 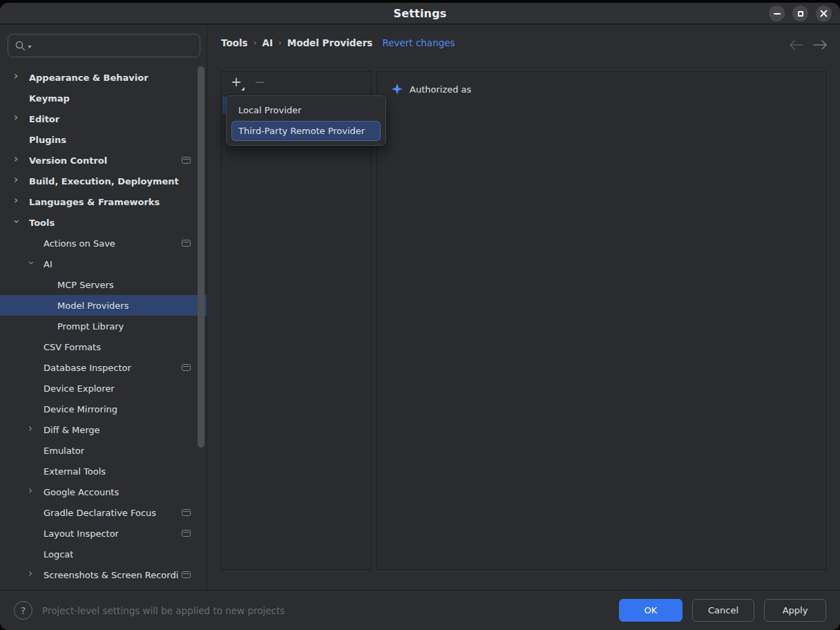 I want to click on sidebar-item-label: Actions on Save, so click(x=79, y=243).